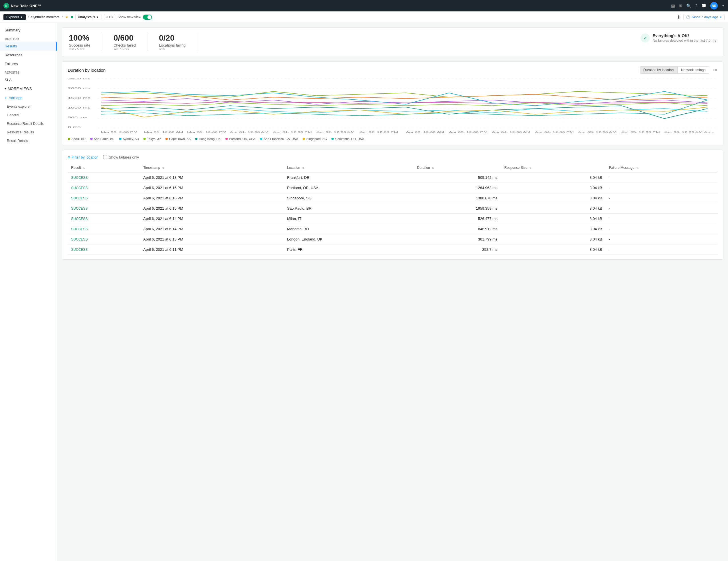 Image resolution: width=728 pixels, height=561 pixels. I want to click on more-views-chevron-icon: ▾, so click(5, 89).